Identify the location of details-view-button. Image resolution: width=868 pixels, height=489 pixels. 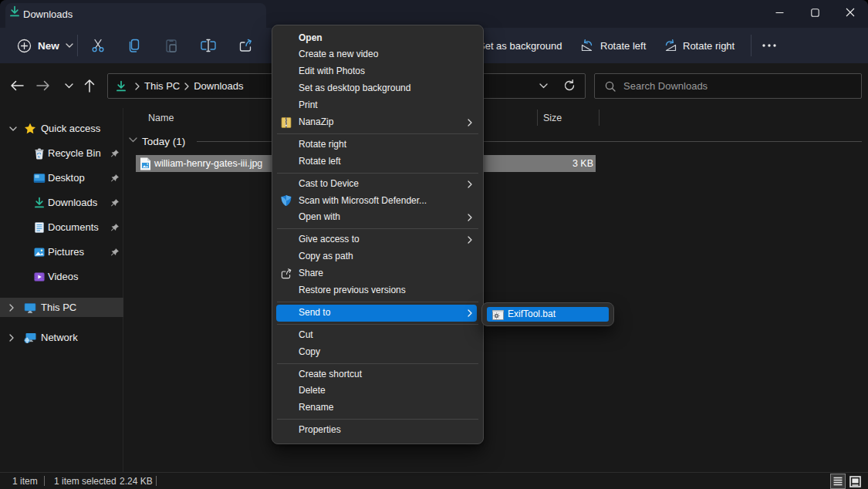
(838, 481).